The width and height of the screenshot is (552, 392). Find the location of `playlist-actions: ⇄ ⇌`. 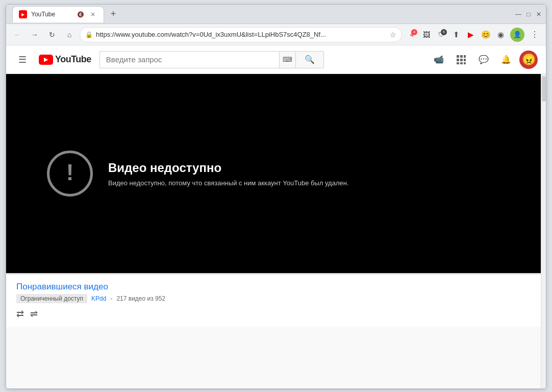

playlist-actions: ⇄ ⇌ is located at coordinates (273, 314).